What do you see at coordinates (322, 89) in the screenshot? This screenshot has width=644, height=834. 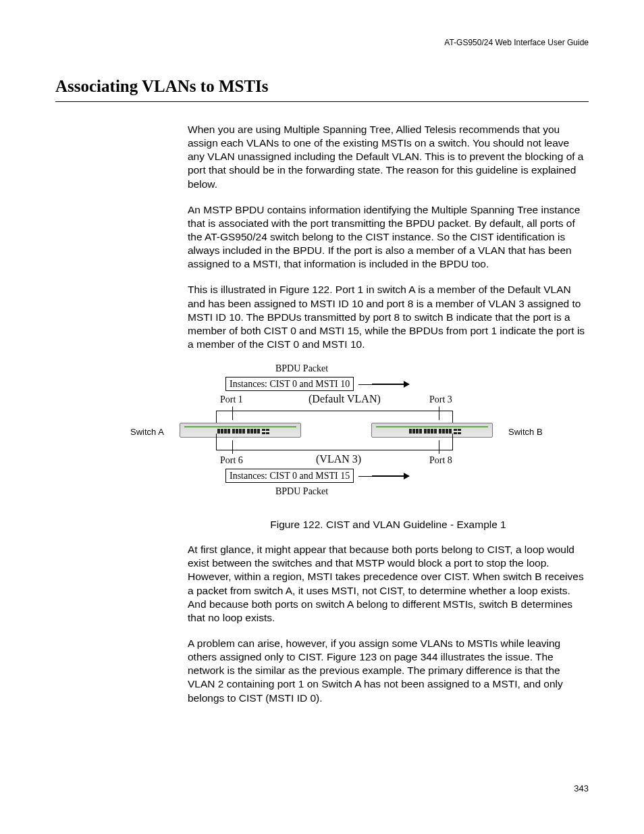 I see `section-heading: Associating VLANs to MSTIs` at bounding box center [322, 89].